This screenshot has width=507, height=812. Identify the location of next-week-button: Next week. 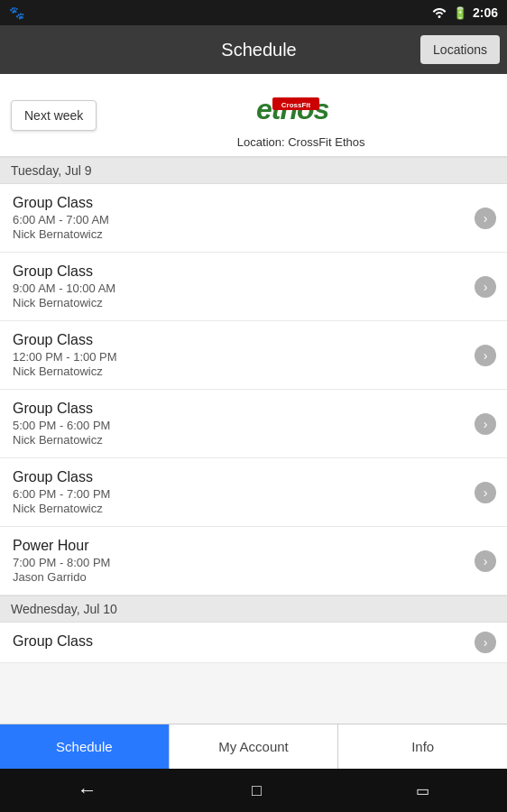
(54, 115).